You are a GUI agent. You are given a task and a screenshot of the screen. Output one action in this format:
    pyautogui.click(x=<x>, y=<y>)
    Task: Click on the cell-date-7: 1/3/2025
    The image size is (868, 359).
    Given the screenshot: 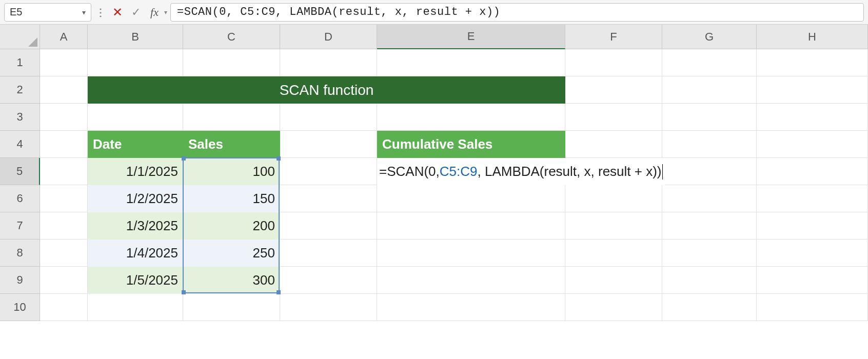 What is the action you would take?
    pyautogui.click(x=135, y=226)
    